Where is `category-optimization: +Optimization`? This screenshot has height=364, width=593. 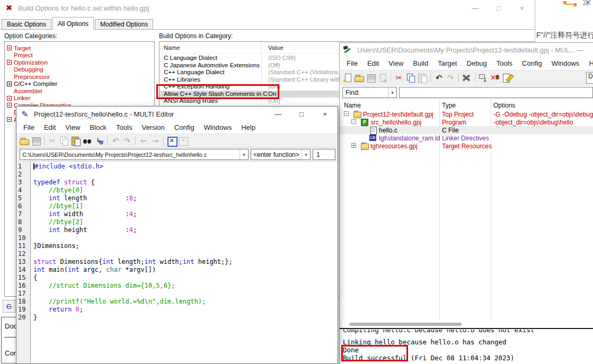 category-optimization: +Optimization is located at coordinates (79, 63).